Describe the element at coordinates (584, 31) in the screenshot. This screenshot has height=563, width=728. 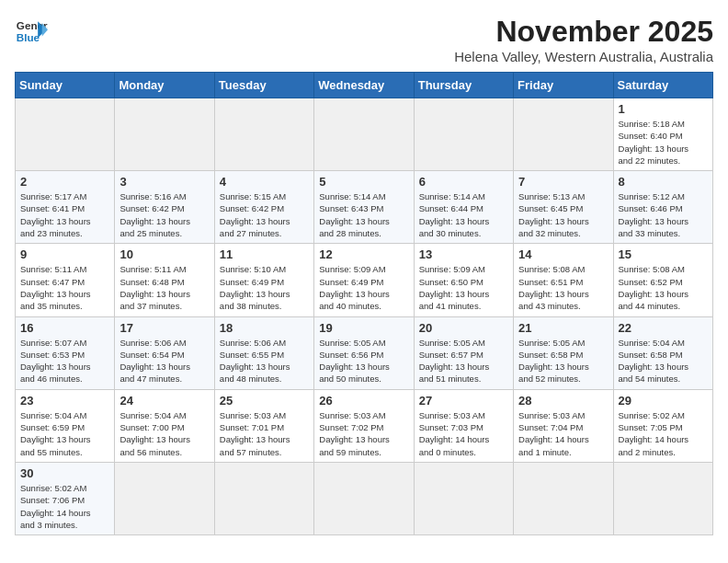
I see `month-title: November 2025` at that location.